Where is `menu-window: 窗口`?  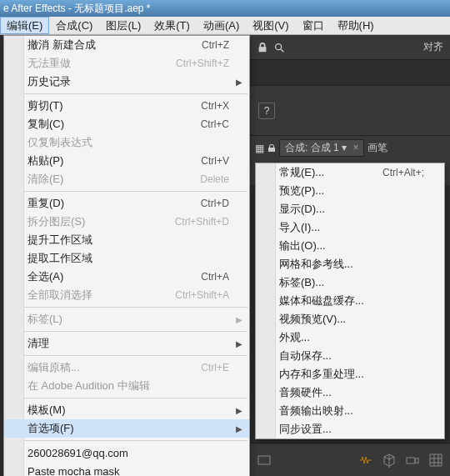 menu-window: 窗口 is located at coordinates (313, 25).